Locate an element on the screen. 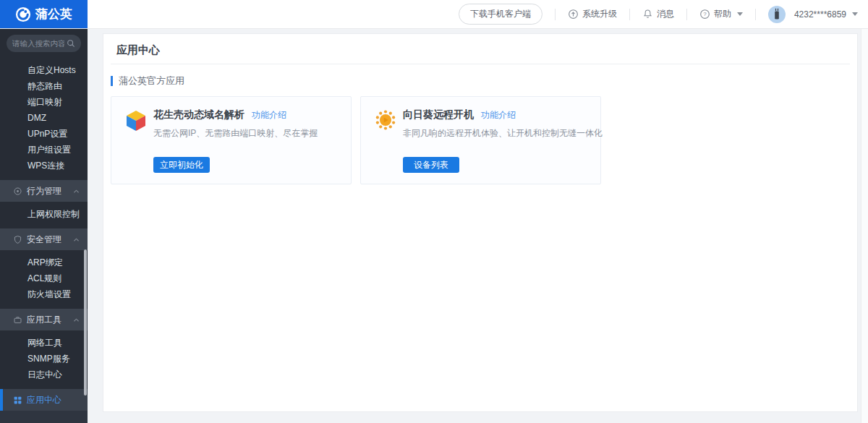 The height and width of the screenshot is (423, 868). title-divider is located at coordinates (480, 64).